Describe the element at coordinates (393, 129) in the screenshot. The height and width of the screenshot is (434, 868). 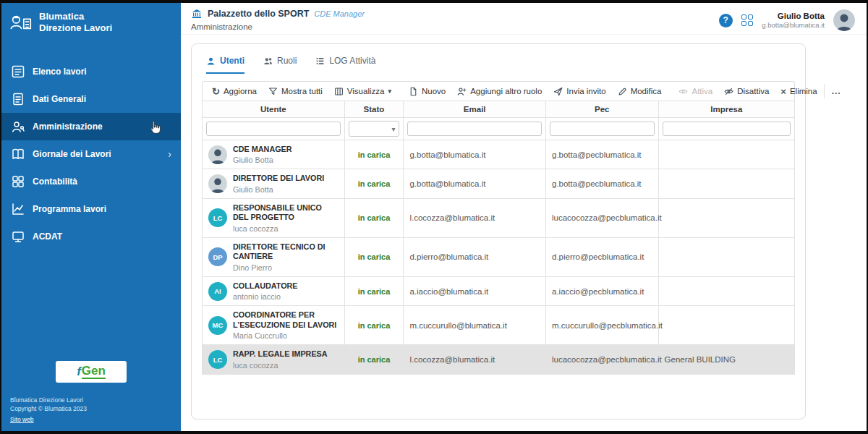
I see `caret-down-icon: ▾` at that location.